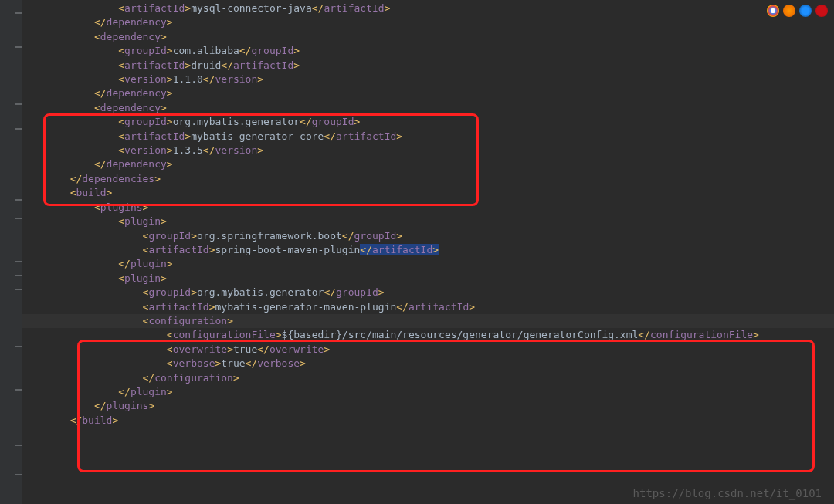 This screenshot has width=834, height=504. Describe the element at coordinates (428, 236) in the screenshot. I see `code-line: <groupId>org.springframework.boot</group…` at that location.